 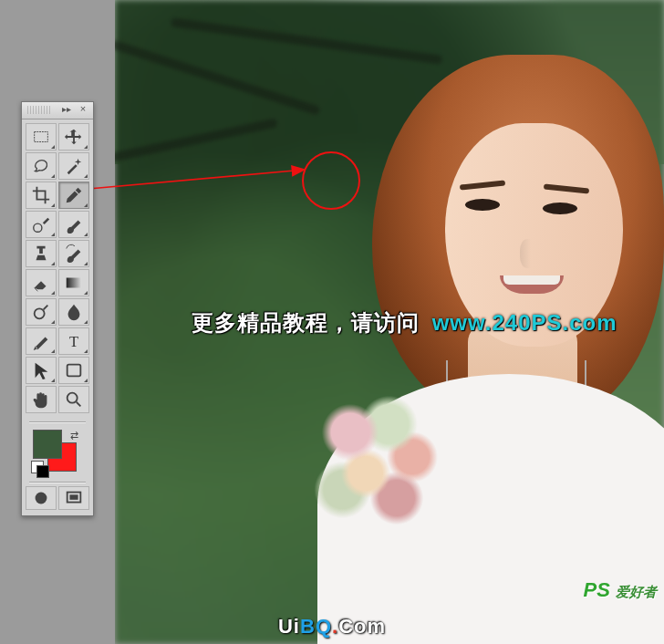 I want to click on tool-clone-stamp, so click(x=41, y=254).